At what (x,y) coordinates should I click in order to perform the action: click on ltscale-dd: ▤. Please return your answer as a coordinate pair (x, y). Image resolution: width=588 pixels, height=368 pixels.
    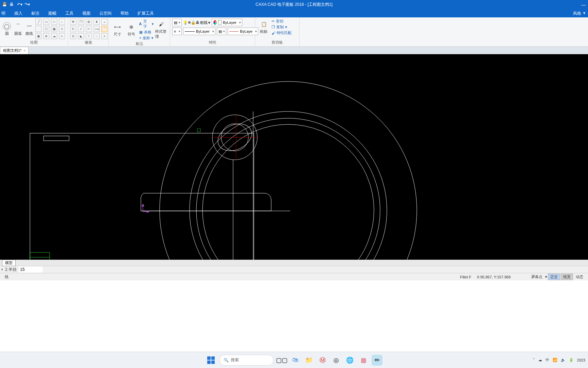
    Looking at the image, I should click on (222, 31).